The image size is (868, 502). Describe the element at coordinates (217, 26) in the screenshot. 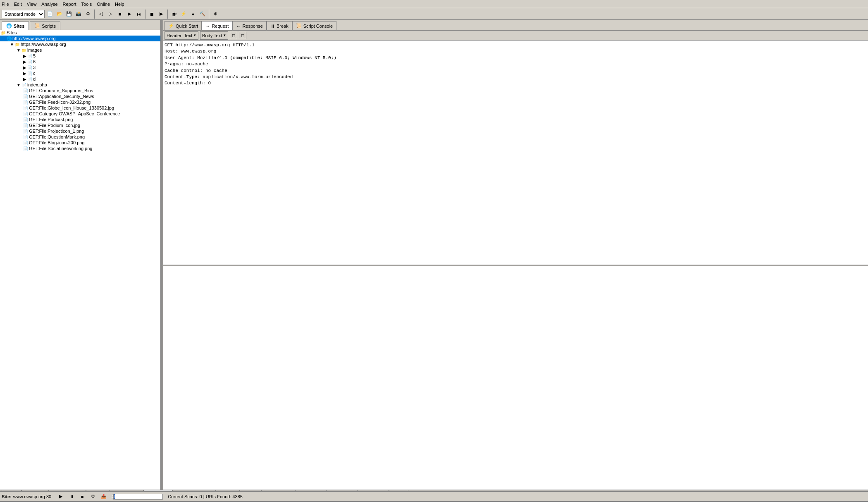

I see `tab-request: → Request` at that location.